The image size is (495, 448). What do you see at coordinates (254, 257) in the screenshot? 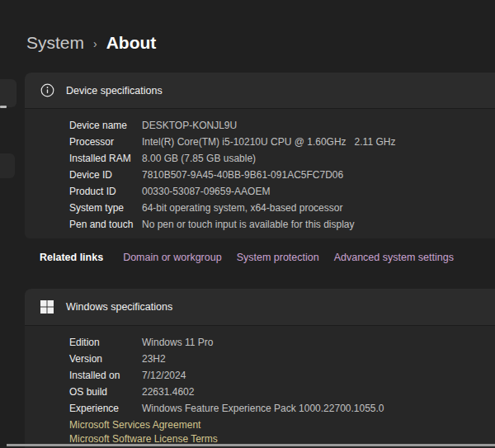
I see `related-links-row: Related links Domain or workgroup System…` at bounding box center [254, 257].